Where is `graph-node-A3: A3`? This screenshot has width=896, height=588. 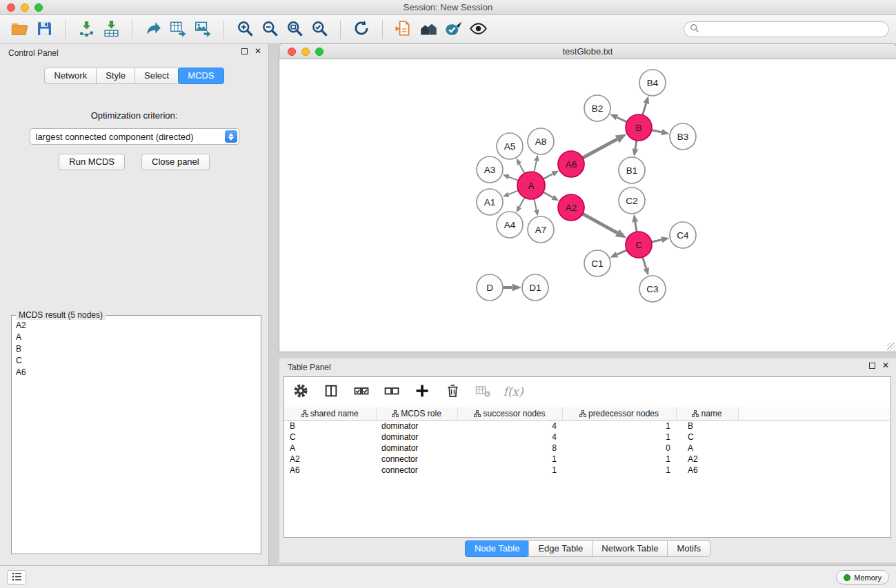 graph-node-A3: A3 is located at coordinates (490, 170).